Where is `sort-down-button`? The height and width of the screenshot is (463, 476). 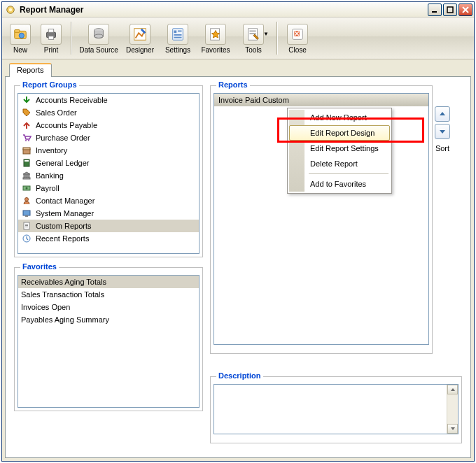
sort-down-button is located at coordinates (442, 131).